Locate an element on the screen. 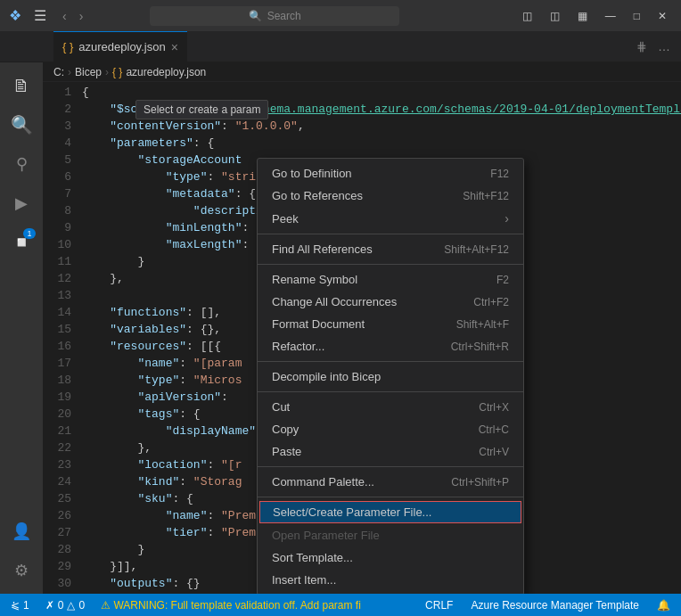 The height and width of the screenshot is (616, 681). menu-label: Cut is located at coordinates (281, 407).